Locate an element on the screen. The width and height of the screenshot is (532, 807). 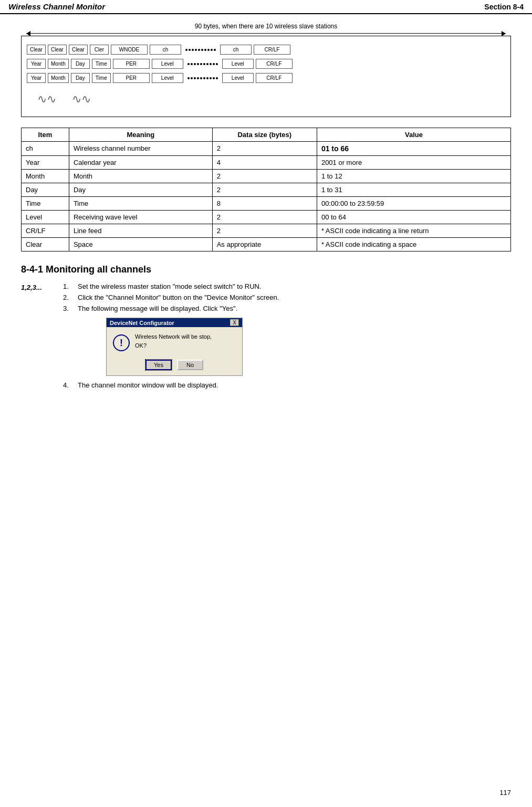
cell-month-2: Month is located at coordinates (58, 78).